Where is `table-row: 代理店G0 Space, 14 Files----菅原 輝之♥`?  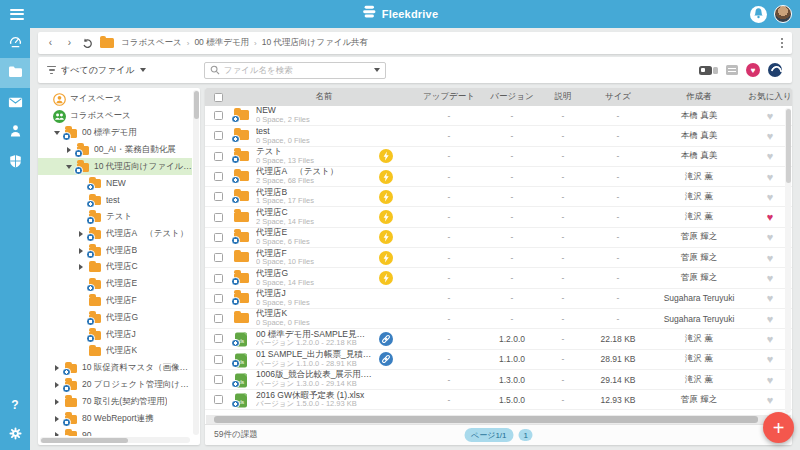 table-row: 代理店G0 Space, 14 Files----菅原 輝之♥ is located at coordinates (498, 278).